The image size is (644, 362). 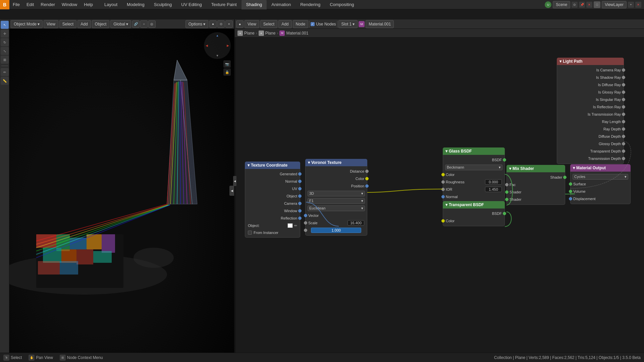 I want to click on lp-socket-transmission-ray, so click(x=624, y=114).